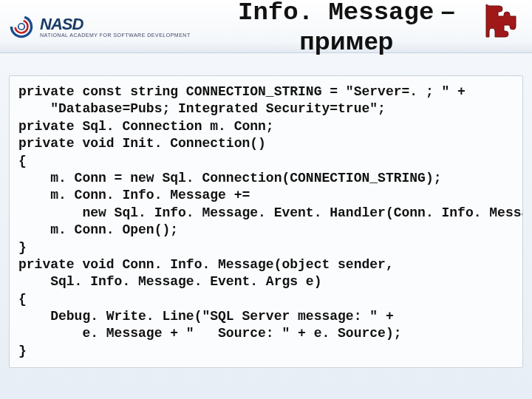 This screenshot has height=399, width=532. What do you see at coordinates (115, 27) in the screenshot?
I see `logo-text: NASD NATIONAL ACADEMY FOR SOFTWARE DEVEL…` at bounding box center [115, 27].